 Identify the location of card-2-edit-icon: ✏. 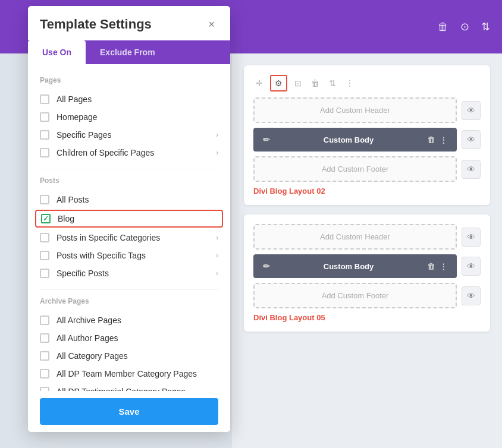
(266, 266).